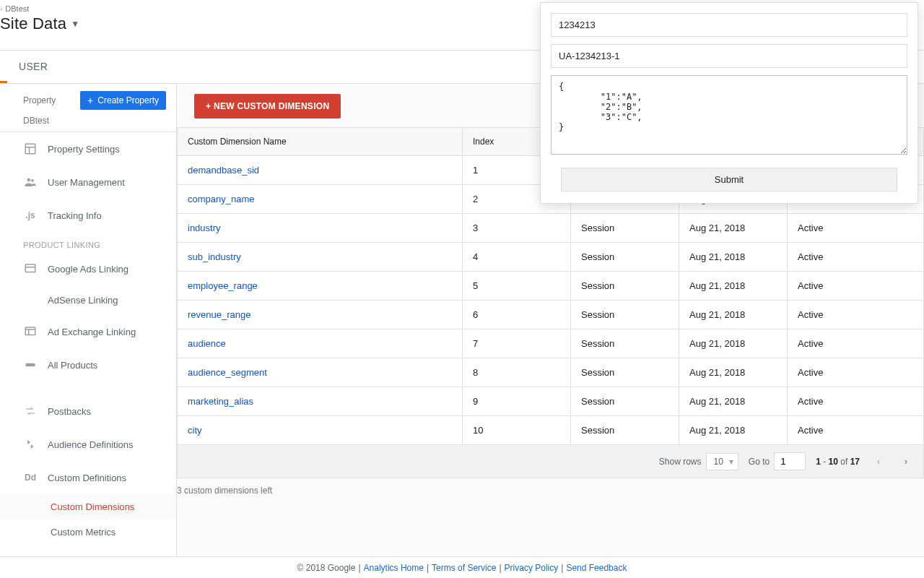  I want to click on users-icon, so click(30, 182).